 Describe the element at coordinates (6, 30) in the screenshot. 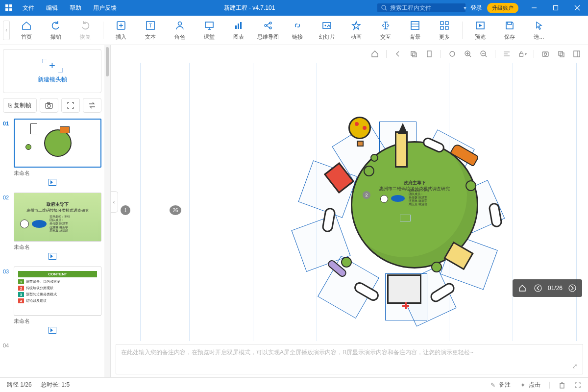

I see `toolbar-collapse-left: ‹` at that location.